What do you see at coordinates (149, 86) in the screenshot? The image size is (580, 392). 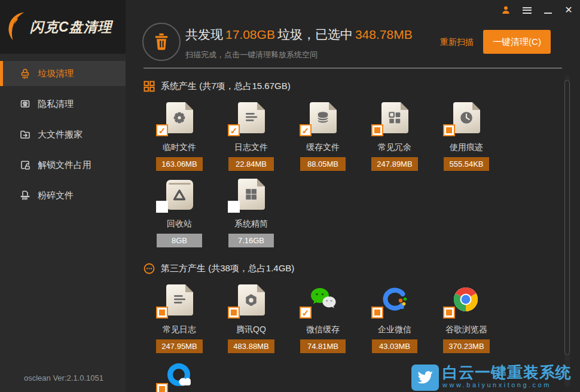 I see `section-grid-icon` at bounding box center [149, 86].